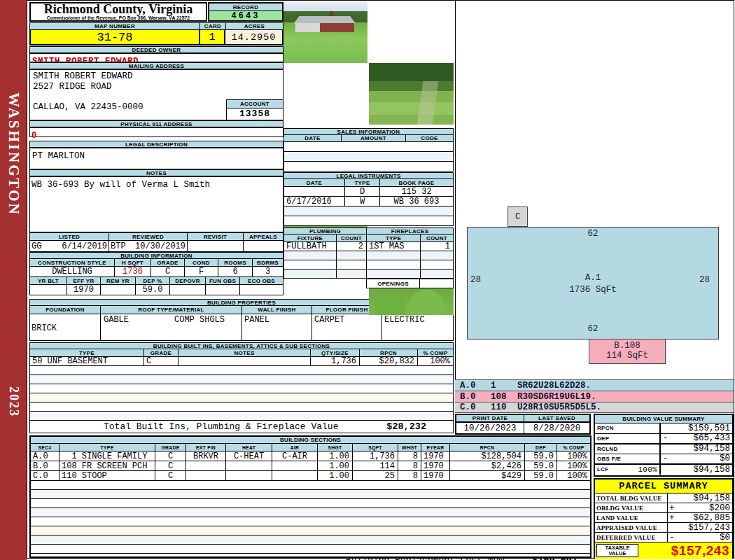  What do you see at coordinates (504, 386) in the screenshot?
I see `legend-code: 1` at bounding box center [504, 386].